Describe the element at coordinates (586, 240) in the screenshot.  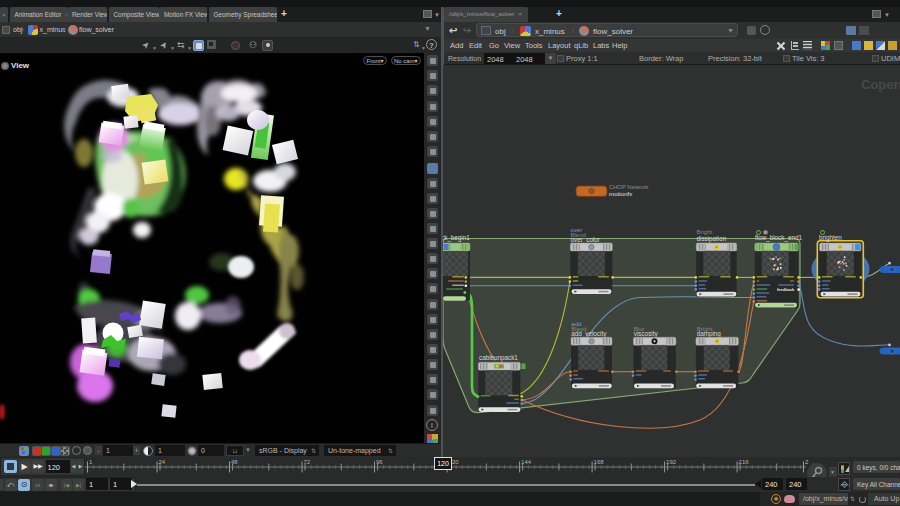
I see `svg-text: over_color` at that location.